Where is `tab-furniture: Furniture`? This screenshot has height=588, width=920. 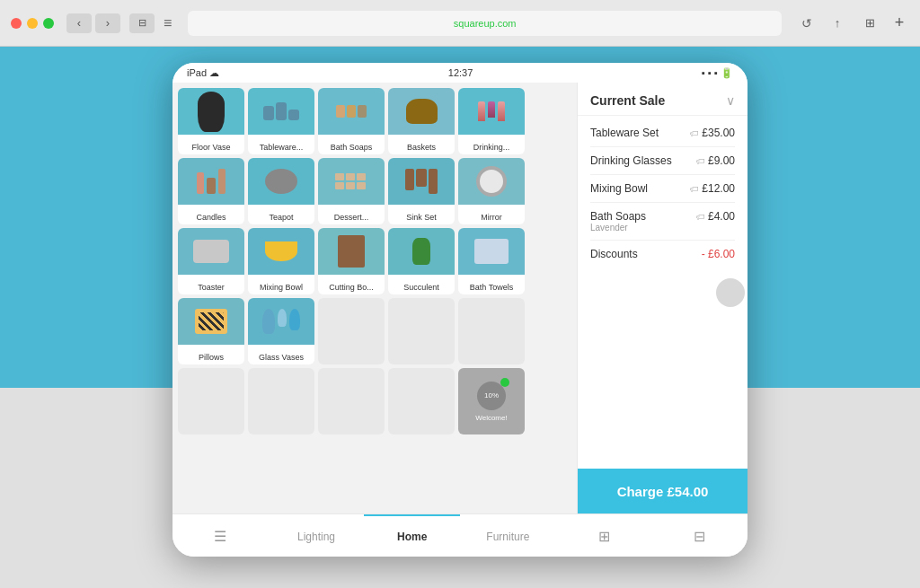
tab-furniture: Furniture is located at coordinates (509, 535).